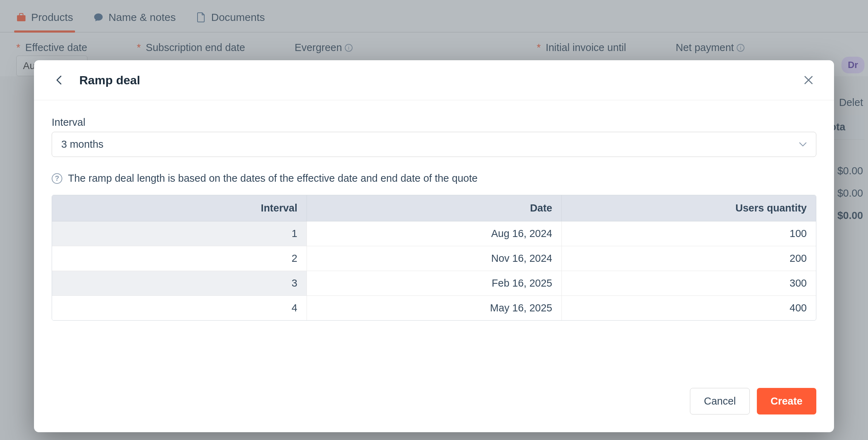  What do you see at coordinates (59, 80) in the screenshot?
I see `back-button` at bounding box center [59, 80].